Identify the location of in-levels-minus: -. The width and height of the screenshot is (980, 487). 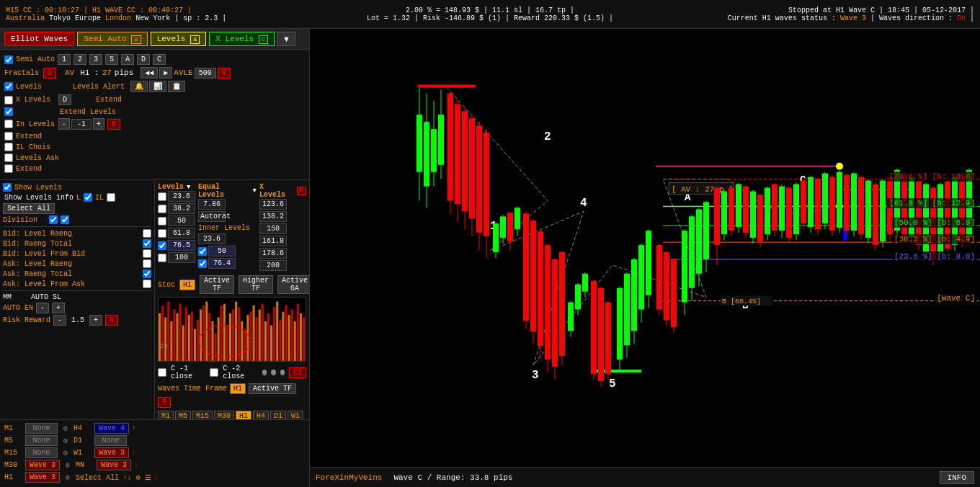
(64, 124).